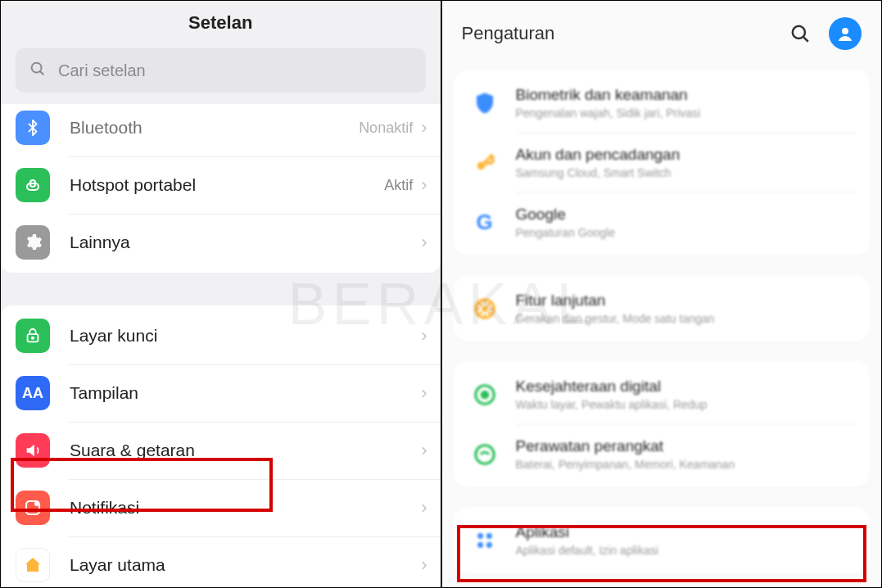  Describe the element at coordinates (598, 173) in the screenshot. I see `row-sub: Samsung Cloud, Smart Switch` at that location.